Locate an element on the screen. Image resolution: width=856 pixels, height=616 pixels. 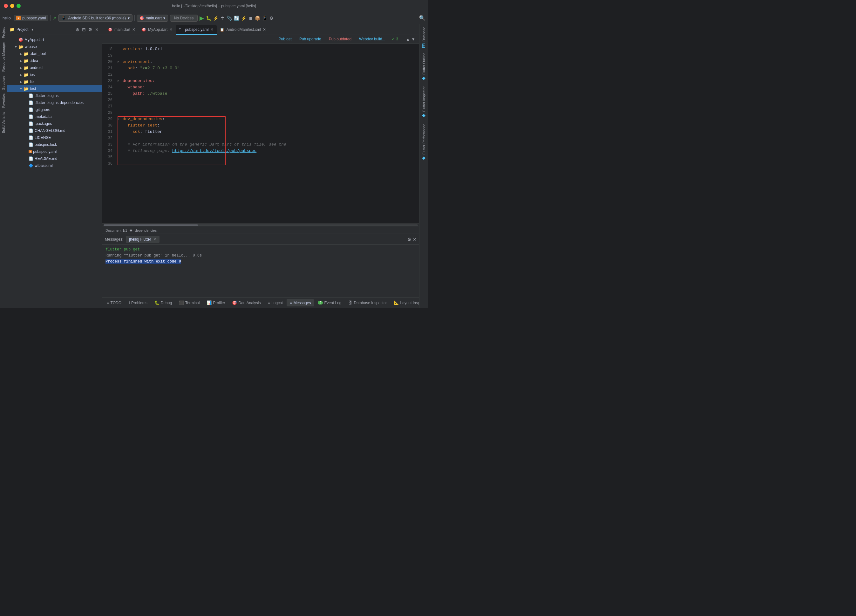
tree-item-wtbase: ▼ 📂 wtbase is located at coordinates (54, 47).